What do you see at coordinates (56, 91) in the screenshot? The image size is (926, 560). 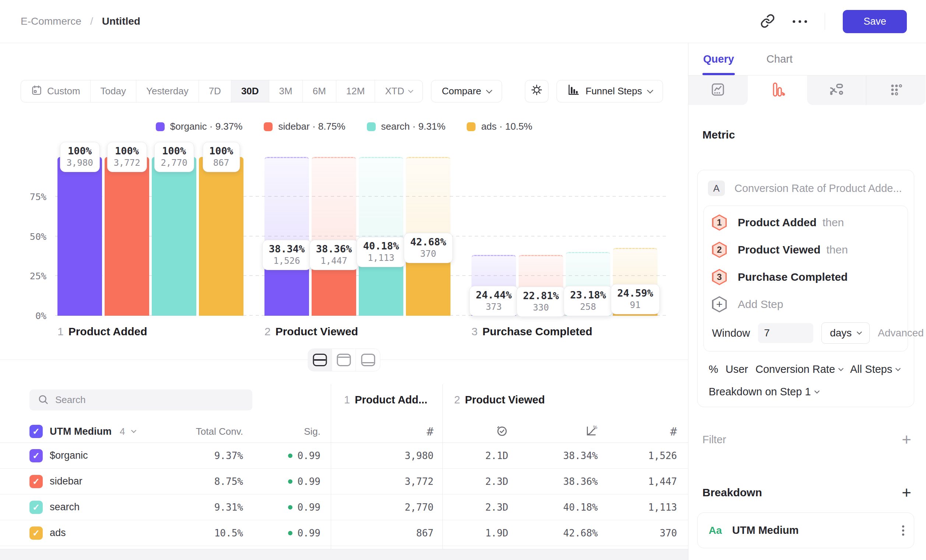 I see `range-custom: Custom` at bounding box center [56, 91].